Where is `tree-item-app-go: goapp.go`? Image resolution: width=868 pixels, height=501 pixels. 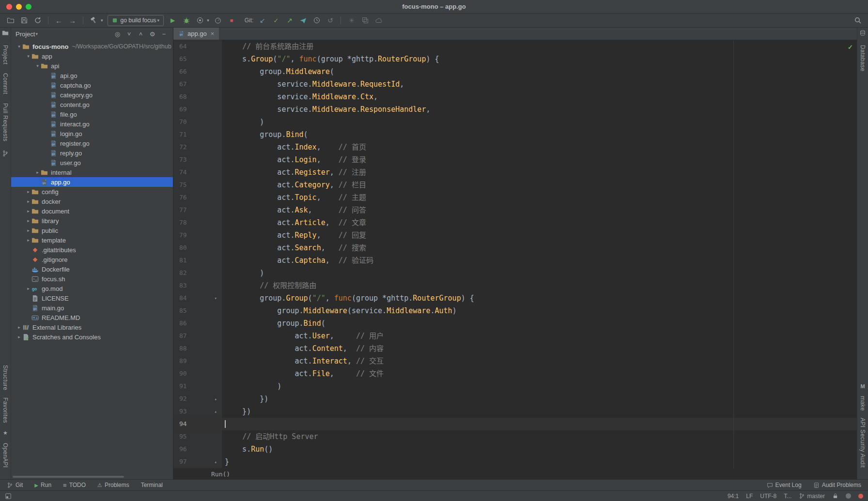 tree-item-app-go: goapp.go is located at coordinates (92, 182).